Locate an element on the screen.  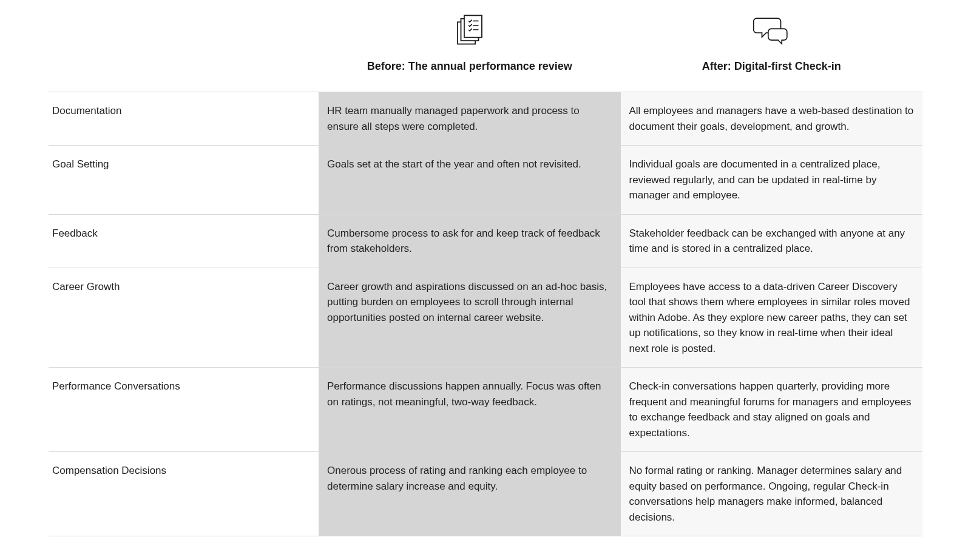
before-cell: Cumbersome process to ask for and keep t… is located at coordinates (470, 241).